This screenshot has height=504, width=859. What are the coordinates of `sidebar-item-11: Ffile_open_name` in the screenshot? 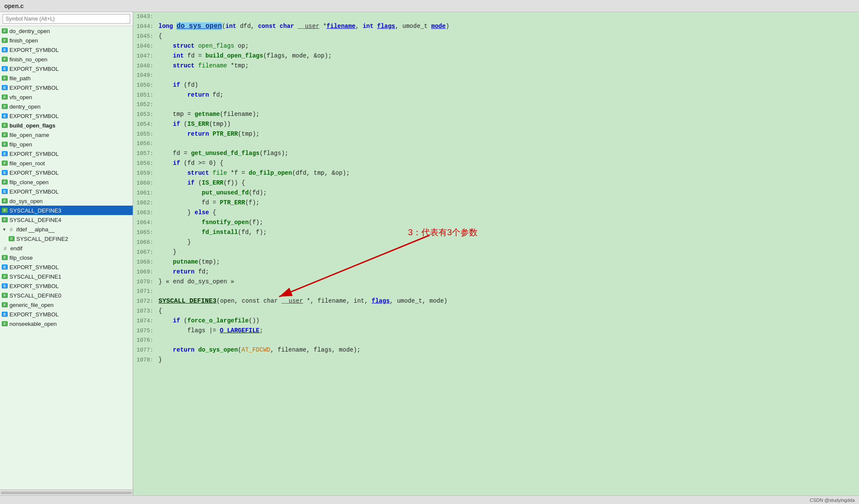 It's located at (66, 135).